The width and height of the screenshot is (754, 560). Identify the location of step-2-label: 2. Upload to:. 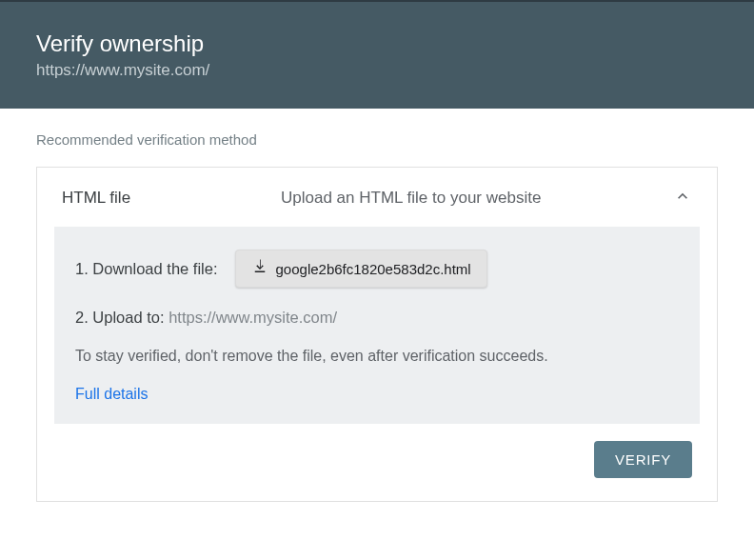
(122, 317).